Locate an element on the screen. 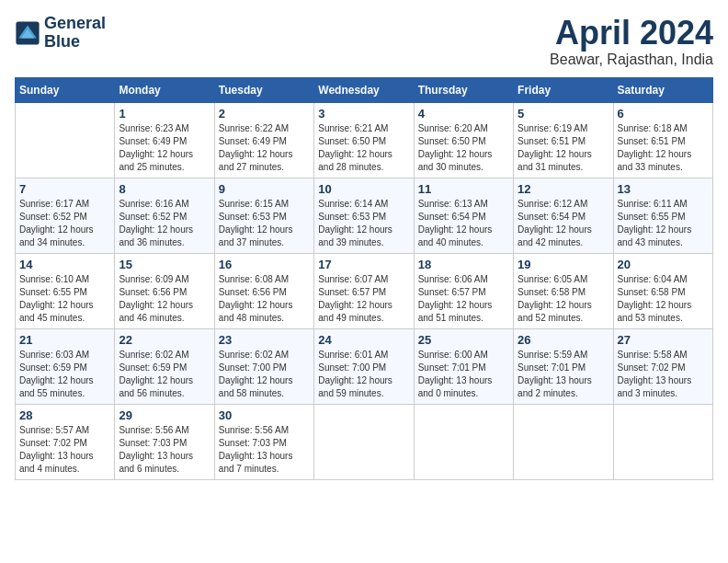  calendar-week-4: 21Sunrise: 6:03 AMSunset: 6:59 PMDayligh… is located at coordinates (364, 366).